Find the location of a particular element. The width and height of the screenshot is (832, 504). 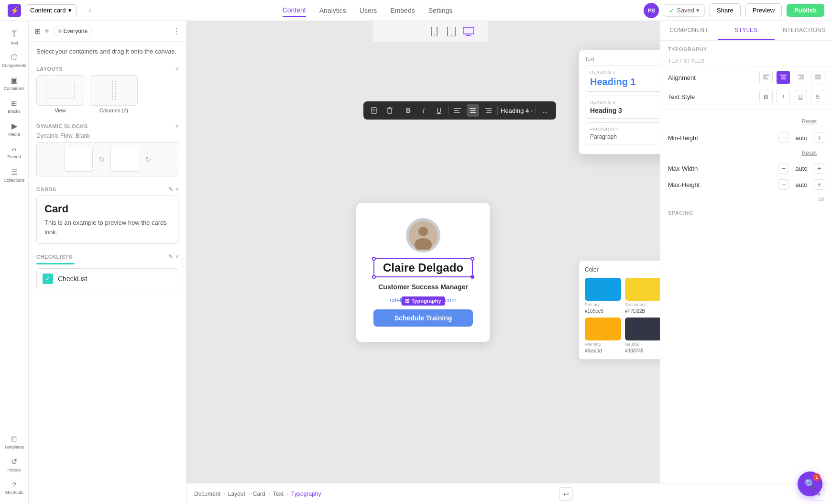

align-right-btn is located at coordinates (800, 77).